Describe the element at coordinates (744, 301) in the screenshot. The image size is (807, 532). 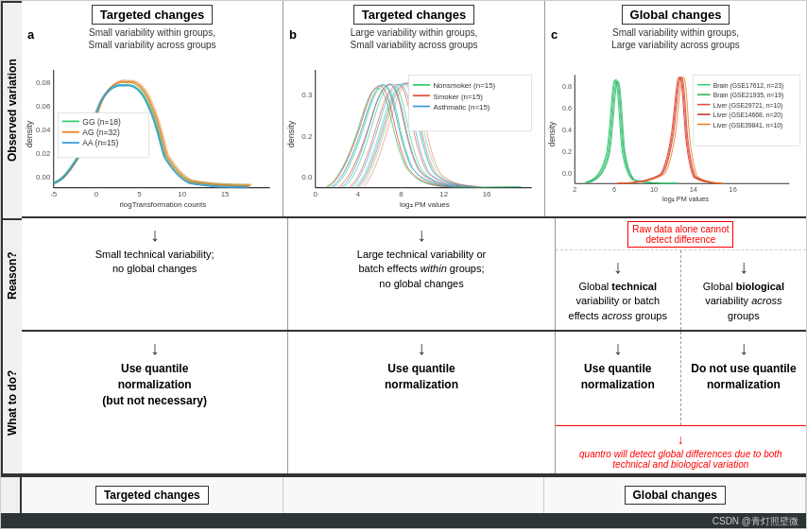
I see `reason-text-c-bio: Global biologicalvariability acrossgroup…` at that location.